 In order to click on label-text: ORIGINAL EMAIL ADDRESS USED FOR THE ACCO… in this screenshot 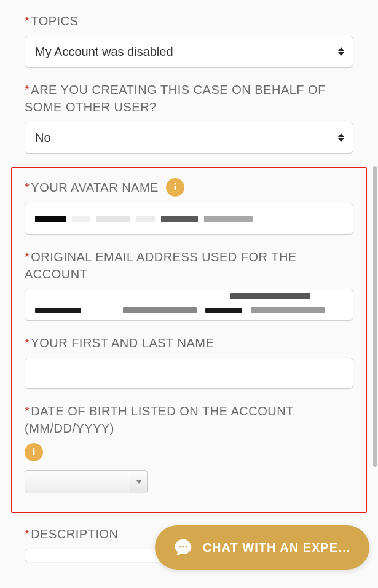, I will do `click(161, 265)`.